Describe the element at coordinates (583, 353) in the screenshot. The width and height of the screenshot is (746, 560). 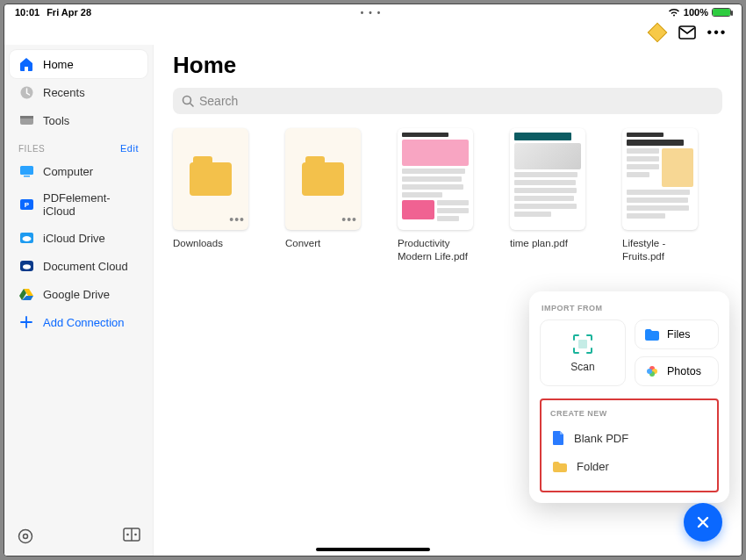
I see `import-scan-button: Scan` at that location.